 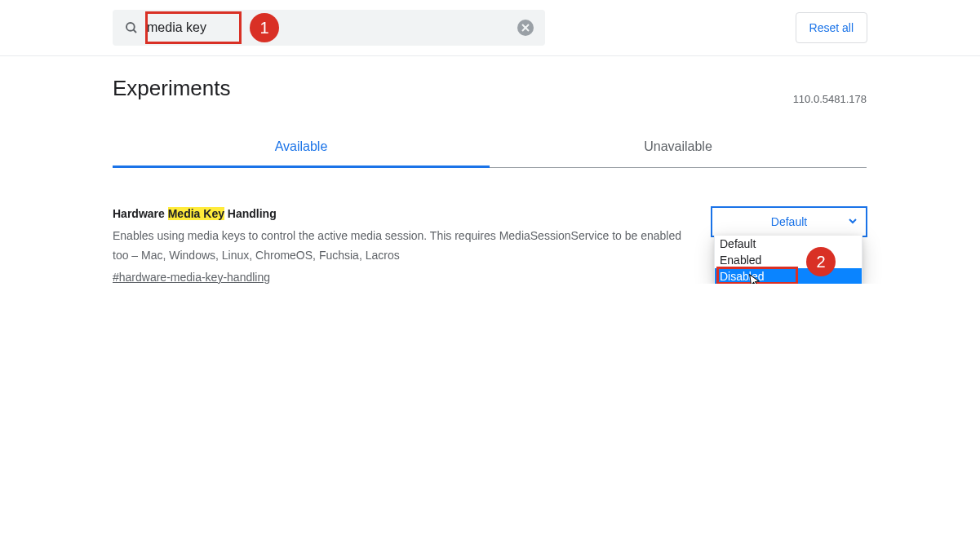 What do you see at coordinates (490, 148) in the screenshot?
I see `tabs: Available Unavailable` at bounding box center [490, 148].